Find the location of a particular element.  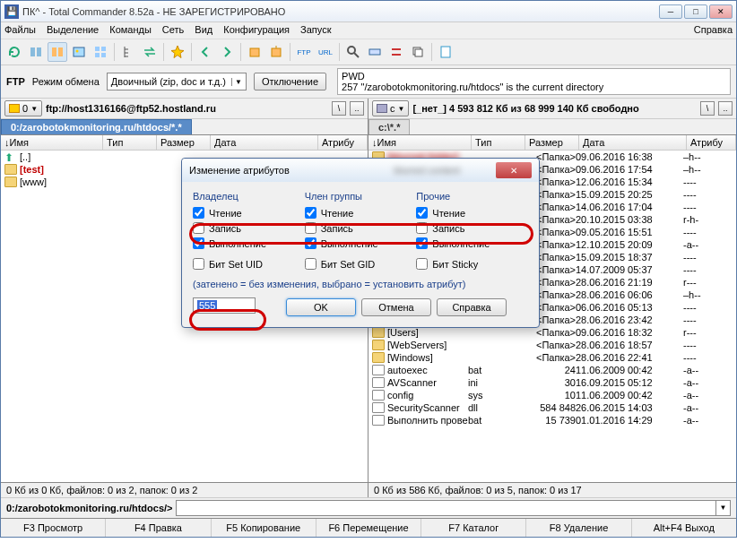

cancel-button: Отмена is located at coordinates (396, 307).